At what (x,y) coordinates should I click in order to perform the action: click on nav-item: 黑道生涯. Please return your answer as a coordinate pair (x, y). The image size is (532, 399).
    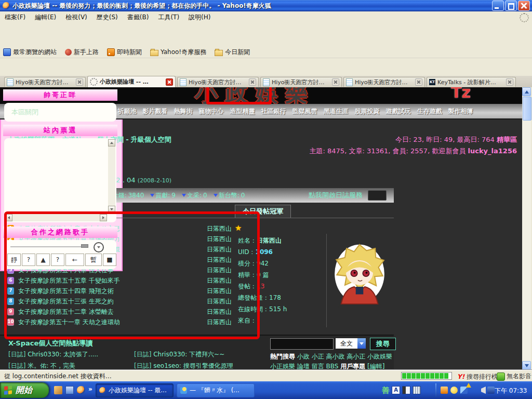
    Looking at the image, I should click on (336, 111).